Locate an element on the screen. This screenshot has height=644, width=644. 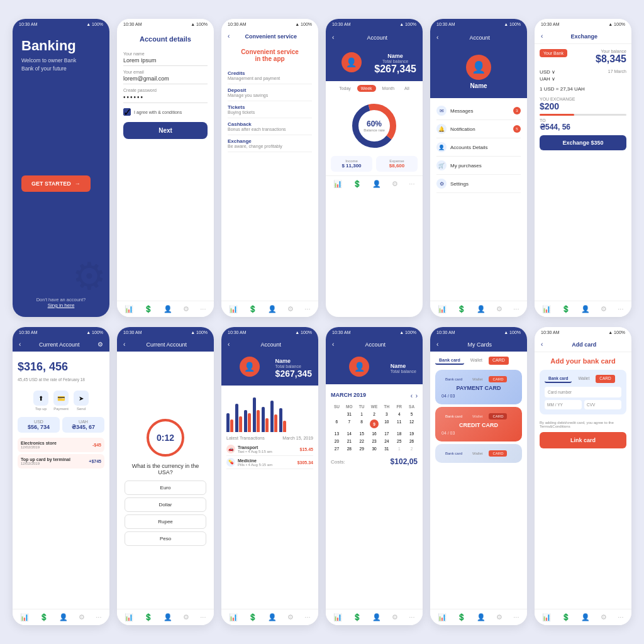
cvv-field: CVV is located at coordinates (602, 405).